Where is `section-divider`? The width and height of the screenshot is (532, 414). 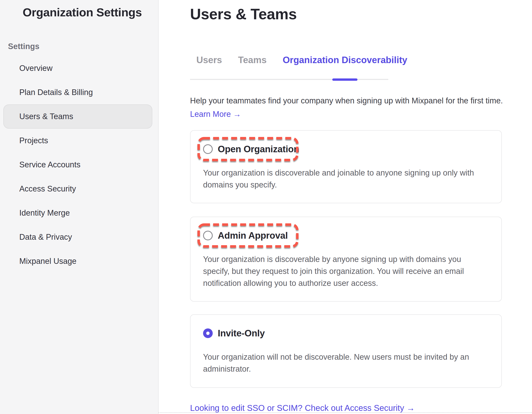 section-divider is located at coordinates (345, 413).